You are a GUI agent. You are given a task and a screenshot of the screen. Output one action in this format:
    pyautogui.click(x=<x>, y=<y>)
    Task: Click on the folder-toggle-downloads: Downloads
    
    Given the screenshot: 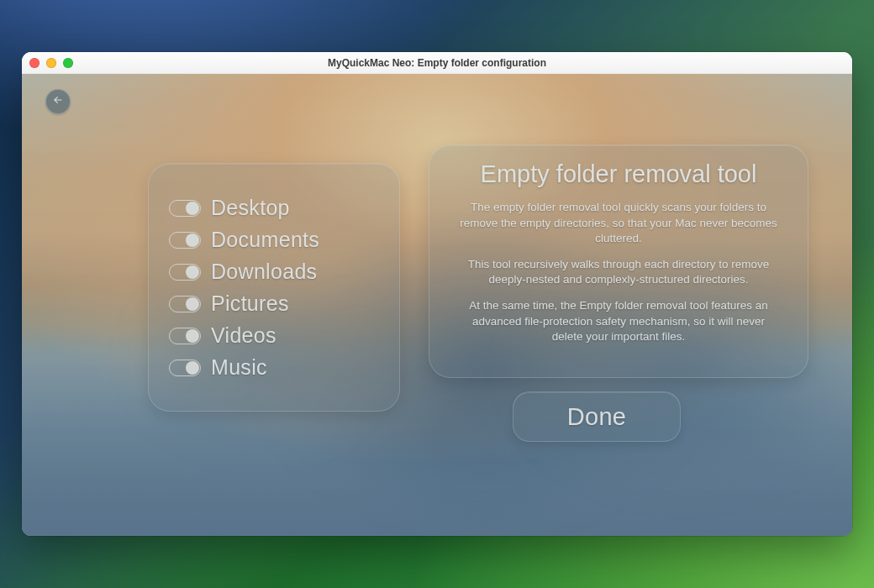 What is the action you would take?
    pyautogui.click(x=276, y=272)
    